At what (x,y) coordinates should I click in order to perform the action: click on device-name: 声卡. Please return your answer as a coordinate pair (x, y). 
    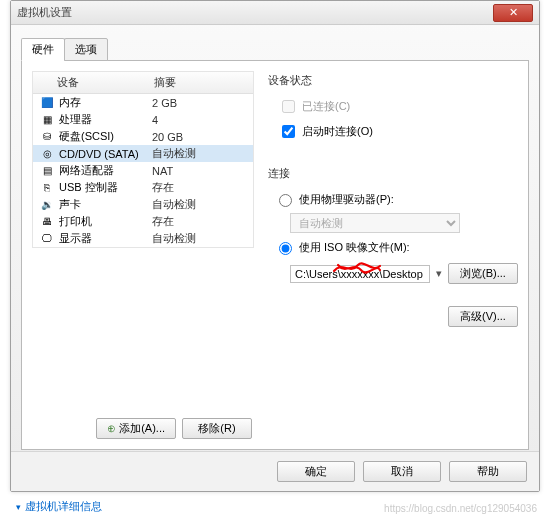
    Looking at the image, I should click on (70, 204).